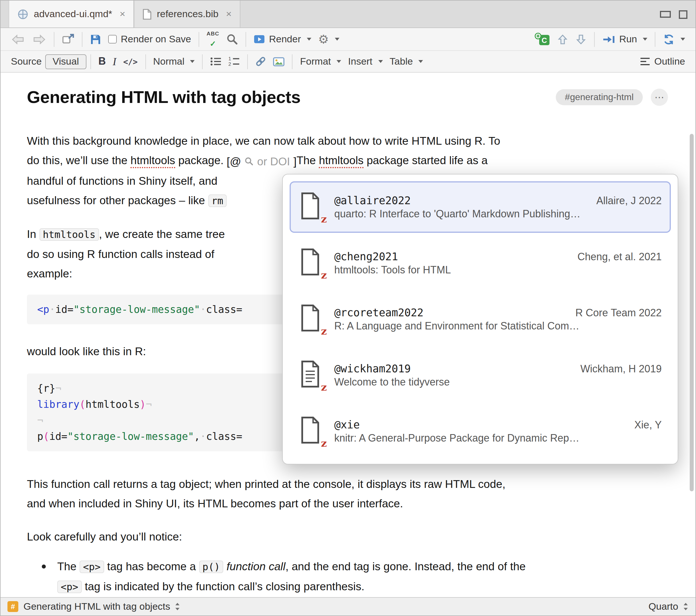  I want to click on link-icon, so click(261, 62).